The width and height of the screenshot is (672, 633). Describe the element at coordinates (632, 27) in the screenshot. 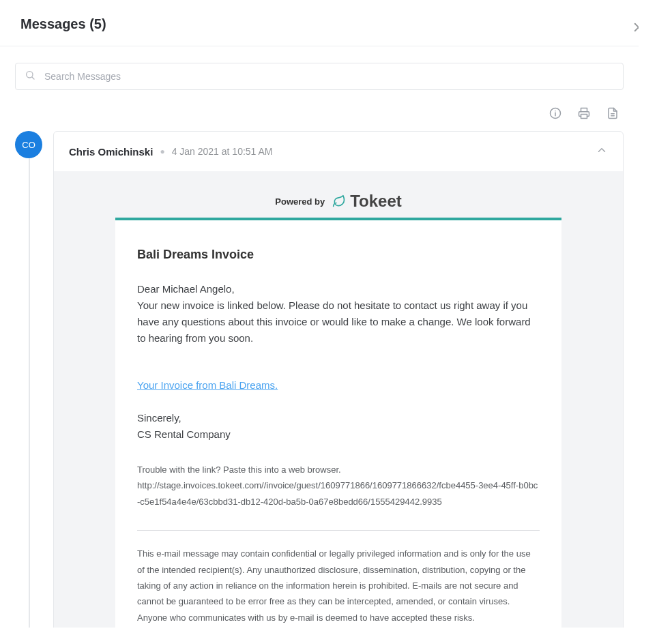

I see `close-button` at that location.